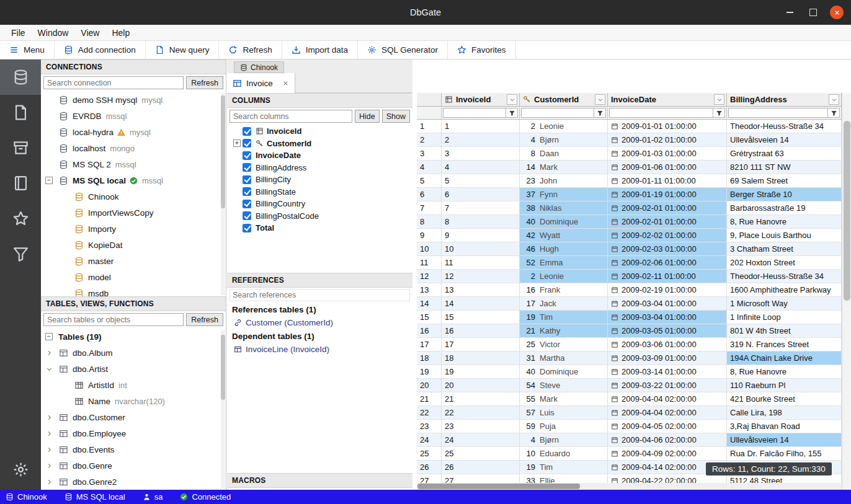 The height and width of the screenshot is (504, 851). I want to click on cell-billingaddress: Grétrystraat 63, so click(784, 154).